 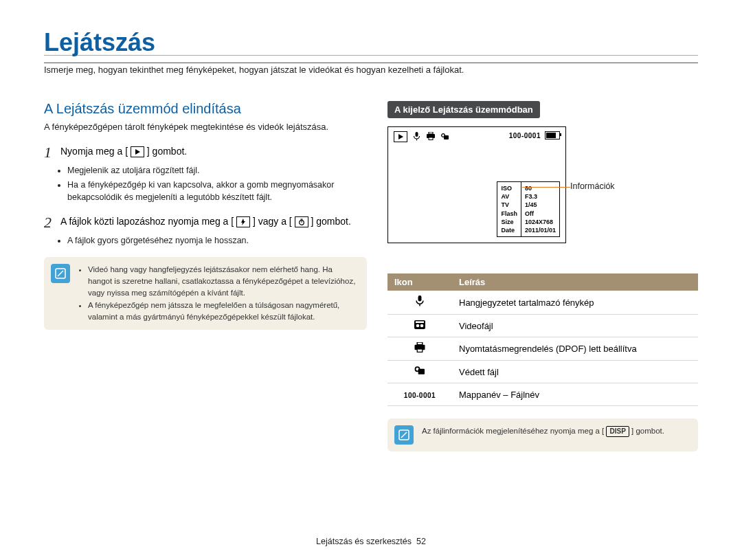 What do you see at coordinates (546, 187) in the screenshot?
I see `callout-line` at bounding box center [546, 187].